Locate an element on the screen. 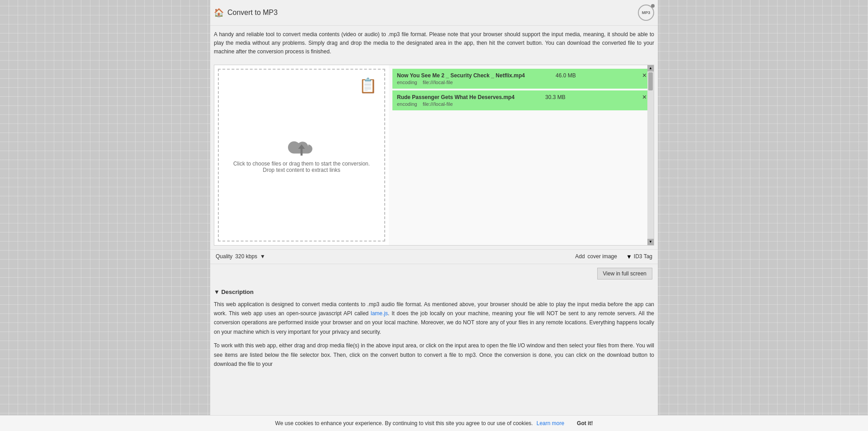  scroll-up-arrow: ▲ is located at coordinates (651, 68).